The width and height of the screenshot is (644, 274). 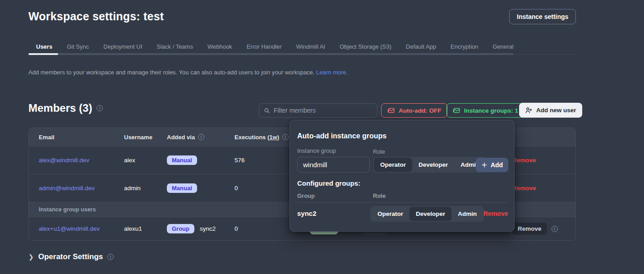 I want to click on configured-group-column: Group, so click(x=306, y=196).